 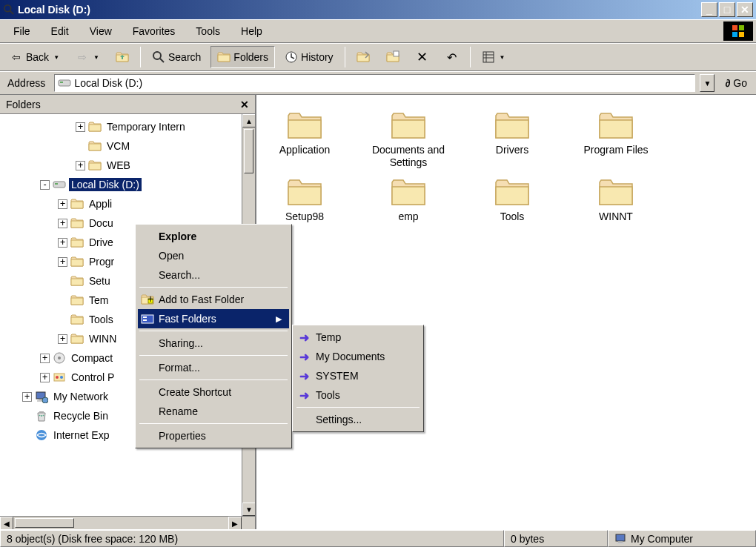 I want to click on search-icon, so click(x=159, y=57).